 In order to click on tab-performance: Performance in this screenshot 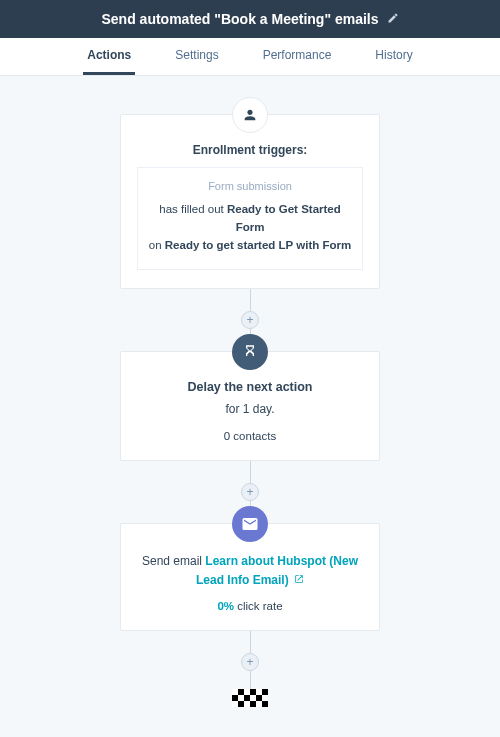, I will do `click(298, 56)`.